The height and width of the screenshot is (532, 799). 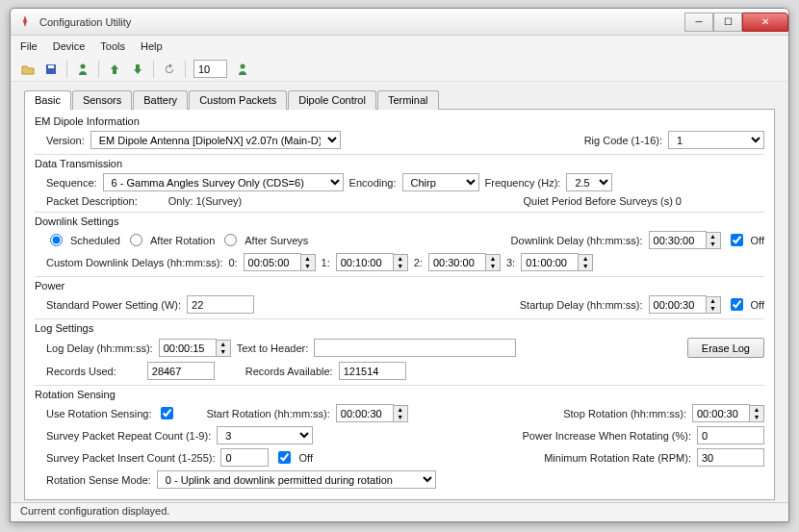 I want to click on insert-off-check, so click(x=285, y=458).